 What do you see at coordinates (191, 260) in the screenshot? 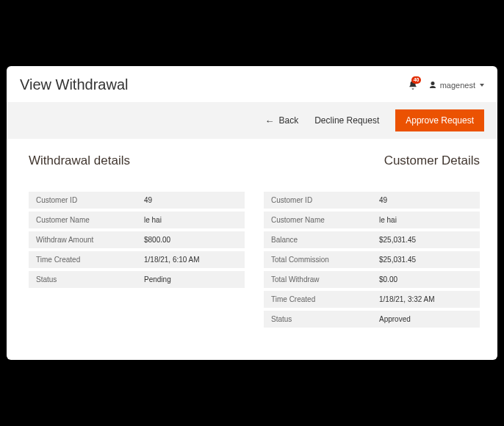
I see `row-value: 1/18/21, 6:10 AM` at bounding box center [191, 260].